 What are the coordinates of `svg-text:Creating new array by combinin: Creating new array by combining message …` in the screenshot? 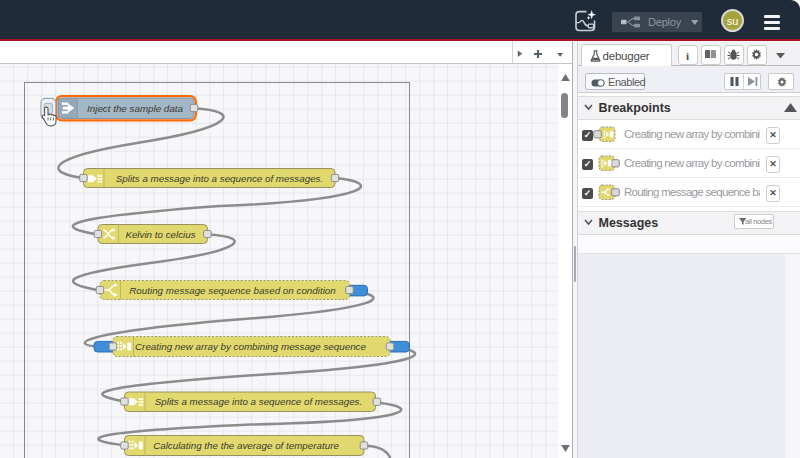 It's located at (250, 346).